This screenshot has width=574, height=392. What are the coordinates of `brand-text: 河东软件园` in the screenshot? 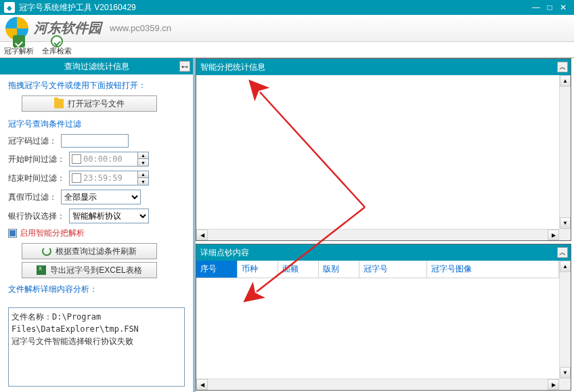 It's located at (68, 28).